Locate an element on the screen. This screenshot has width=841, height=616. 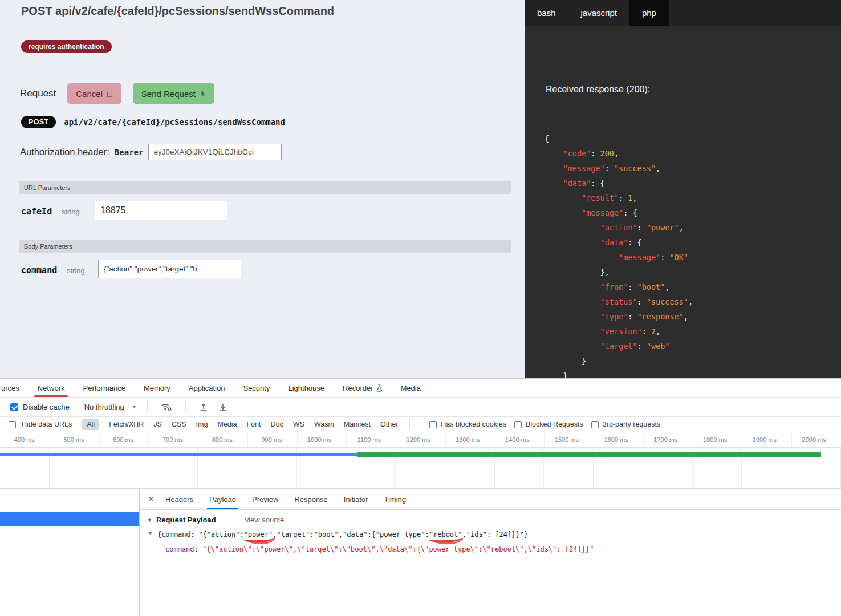
filter-checkbox-3rd-party-requests: 3rd-party requests is located at coordinates (626, 424).